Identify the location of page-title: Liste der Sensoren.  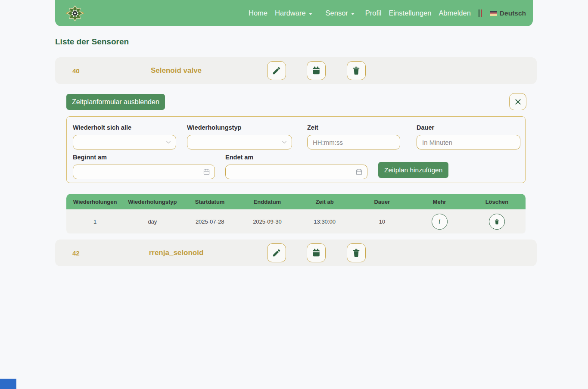
(92, 42).